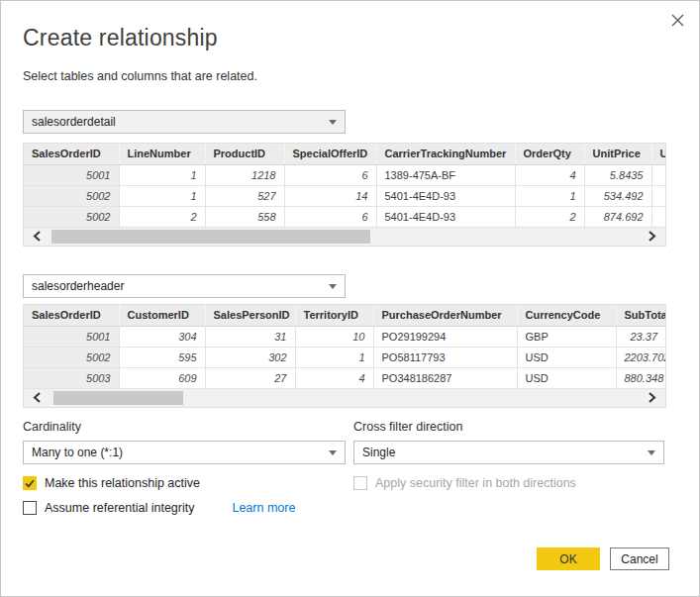 This screenshot has height=597, width=700. Describe the element at coordinates (677, 20) in the screenshot. I see `close-icon` at that location.